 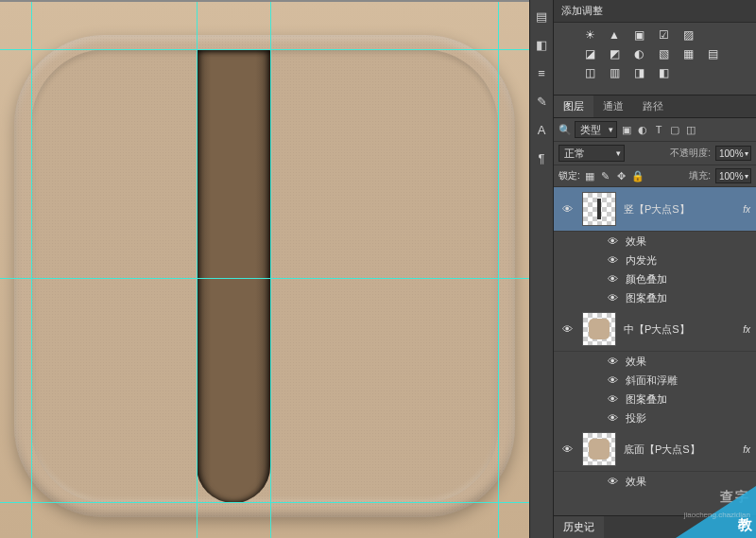 I want to click on adj-curves-icon: ▣, so click(x=639, y=35).